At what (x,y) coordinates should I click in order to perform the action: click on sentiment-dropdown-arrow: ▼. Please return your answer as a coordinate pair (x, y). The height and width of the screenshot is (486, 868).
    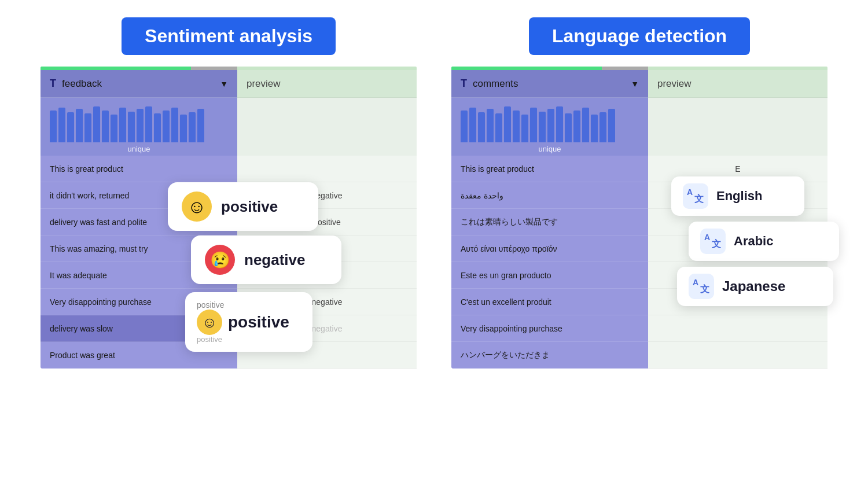
    Looking at the image, I should click on (224, 84).